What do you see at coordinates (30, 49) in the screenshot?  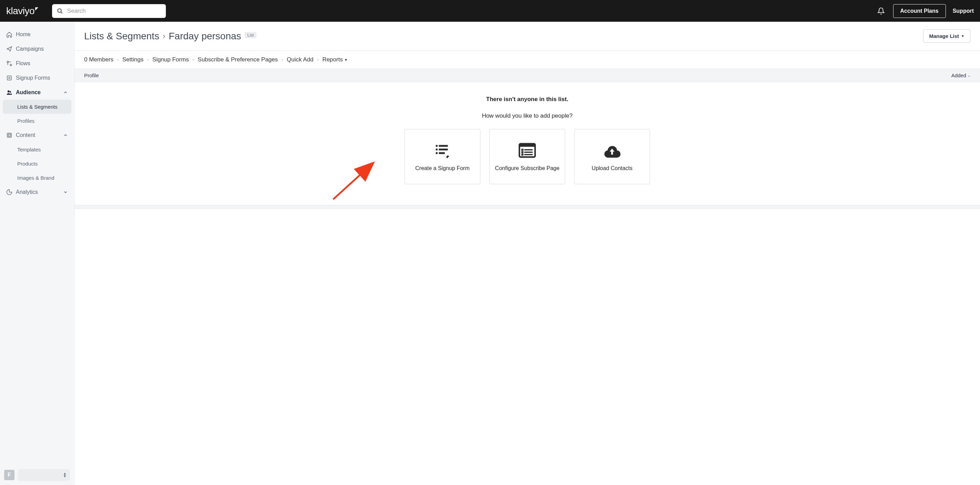 I see `sidebar-item-label: Campaigns` at bounding box center [30, 49].